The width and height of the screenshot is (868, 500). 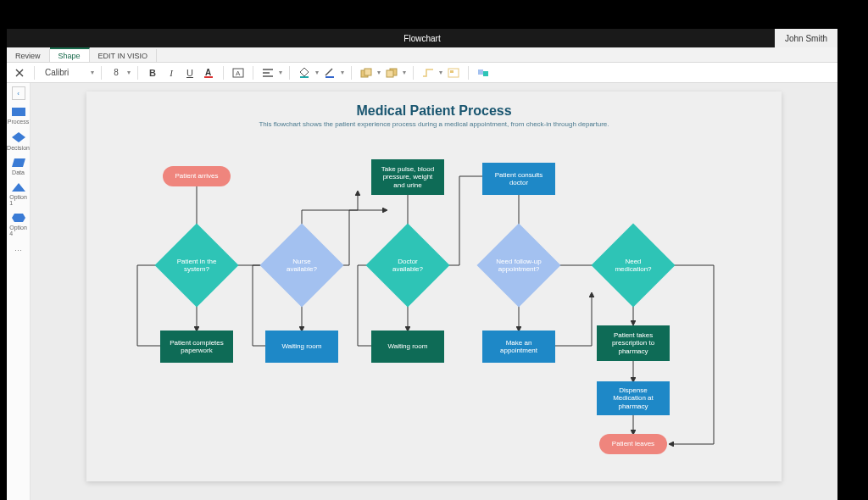 What do you see at coordinates (19, 147) in the screenshot?
I see `stencil-label: Decision` at bounding box center [19, 147].